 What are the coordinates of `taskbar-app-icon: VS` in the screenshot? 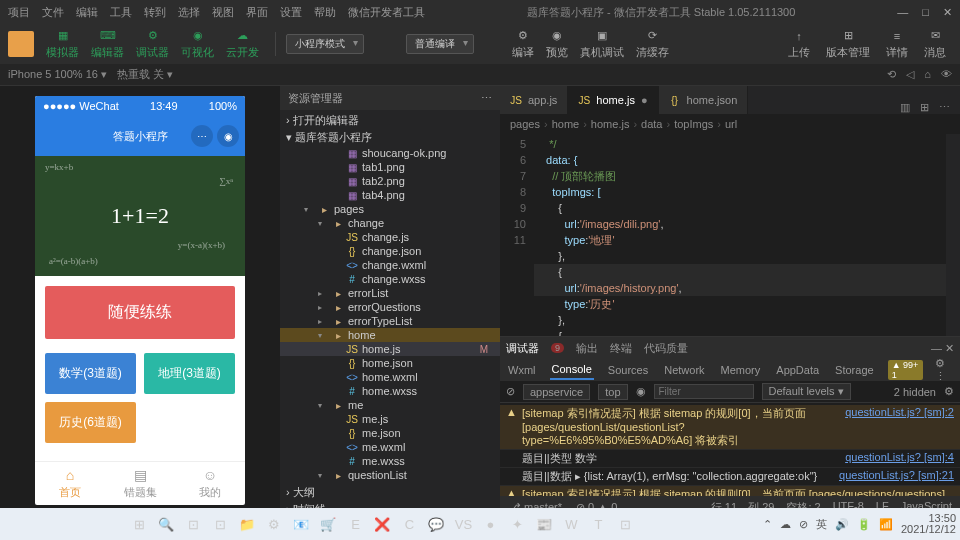 It's located at (463, 524).